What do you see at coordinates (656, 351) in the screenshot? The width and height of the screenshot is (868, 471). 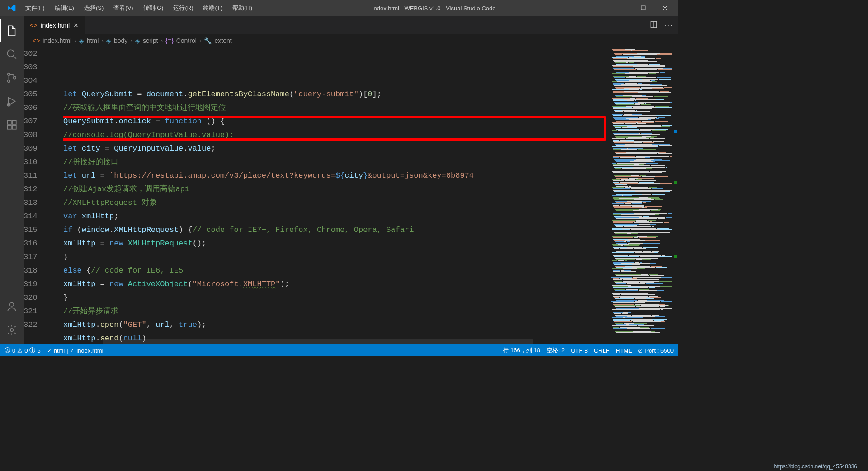 I see `status-port: ⊘ Port : 5500` at bounding box center [656, 351].